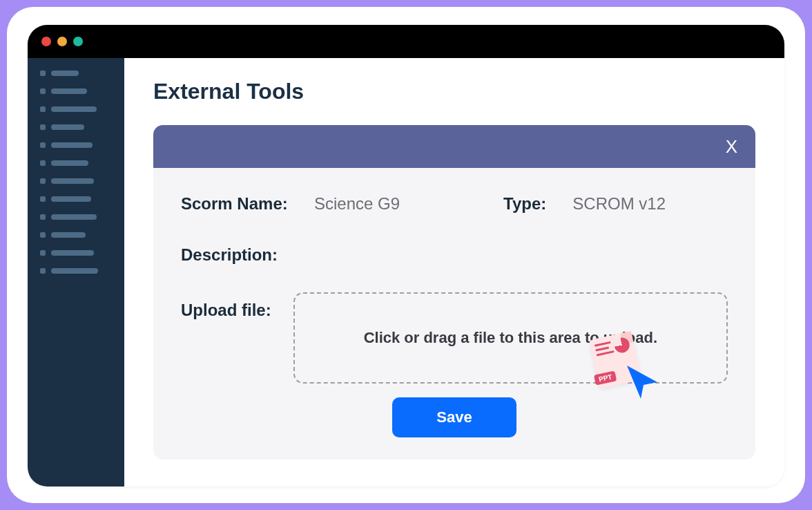 This screenshot has width=812, height=510. Describe the element at coordinates (584, 204) in the screenshot. I see `field-type: Type: SCROM v12` at that location.